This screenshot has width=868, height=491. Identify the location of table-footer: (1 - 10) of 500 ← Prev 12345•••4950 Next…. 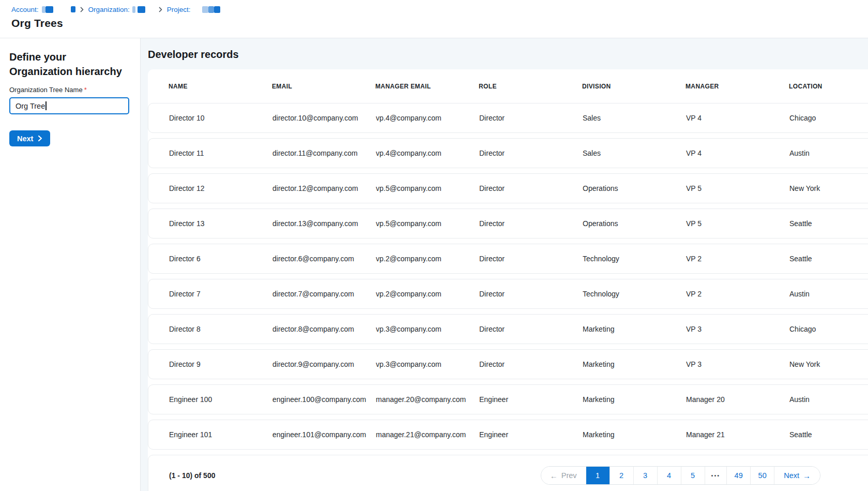
(508, 473).